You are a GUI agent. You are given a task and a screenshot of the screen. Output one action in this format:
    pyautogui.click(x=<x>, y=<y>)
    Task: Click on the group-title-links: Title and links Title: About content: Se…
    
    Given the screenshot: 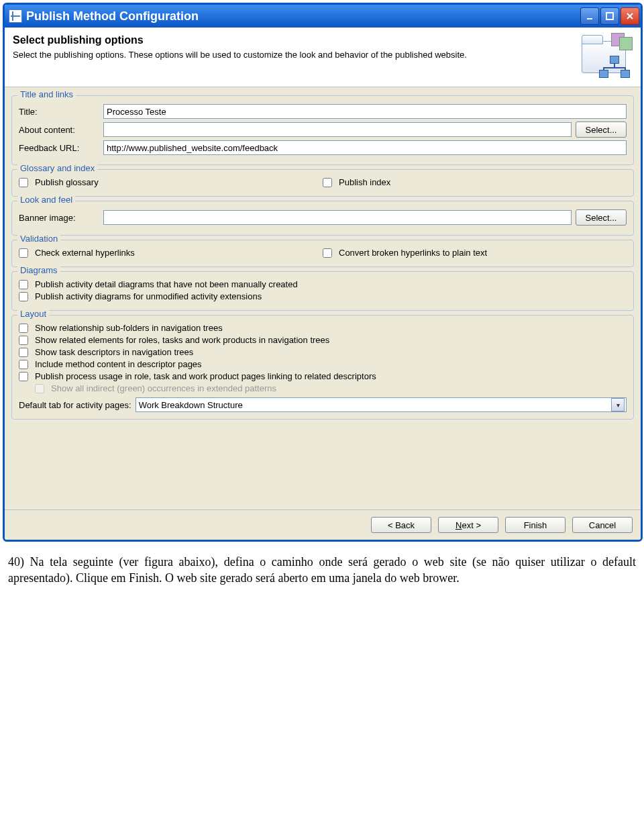 What is the action you would take?
    pyautogui.click(x=323, y=130)
    